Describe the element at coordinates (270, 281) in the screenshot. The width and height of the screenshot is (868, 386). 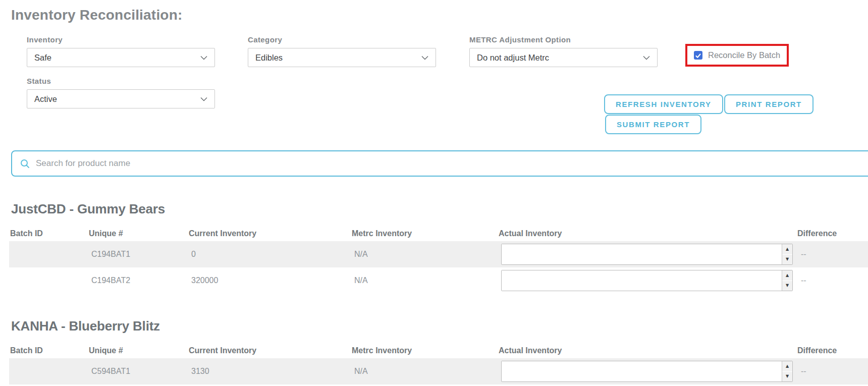
I see `current-inventory-cell: 320000` at that location.